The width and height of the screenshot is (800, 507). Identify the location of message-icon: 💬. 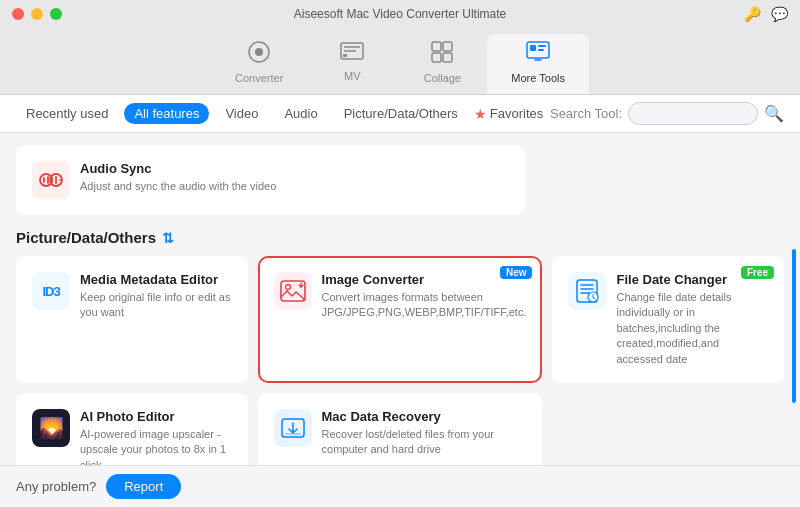
(780, 14).